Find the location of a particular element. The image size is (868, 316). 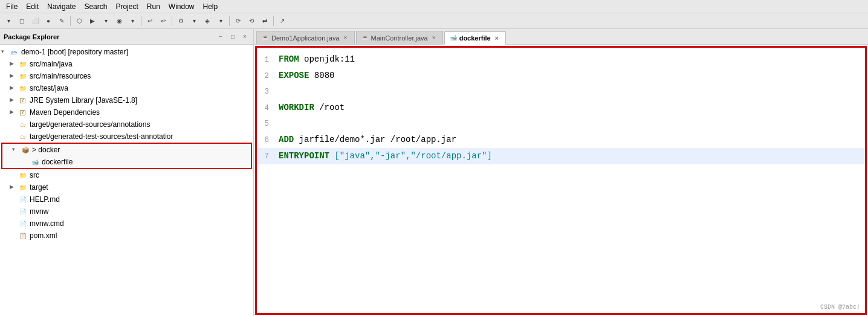

tree-item-mvnw: 📄 mvnw is located at coordinates (127, 211).